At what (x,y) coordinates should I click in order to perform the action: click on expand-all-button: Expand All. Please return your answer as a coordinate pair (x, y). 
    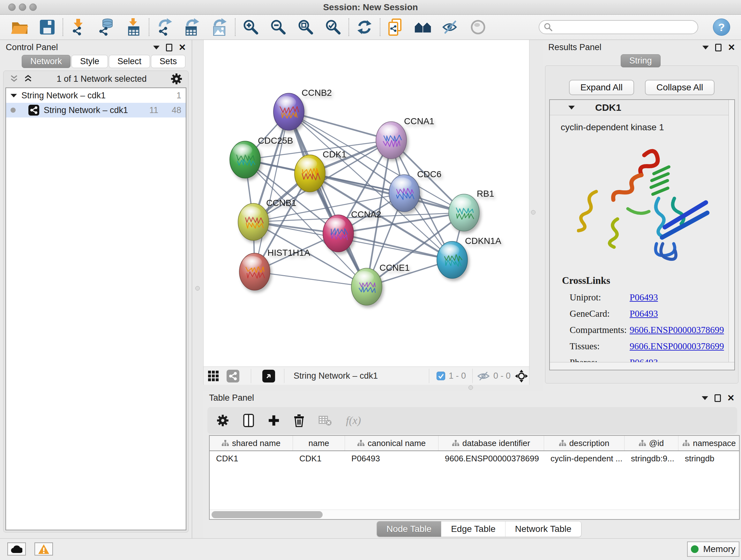
    Looking at the image, I should click on (602, 87).